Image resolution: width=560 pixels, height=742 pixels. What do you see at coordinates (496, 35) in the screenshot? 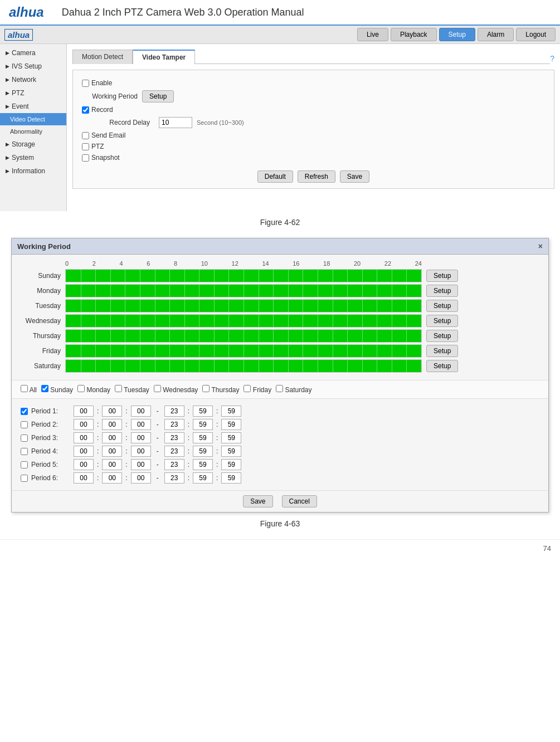
I see `nav-alarm-button: Alarm` at bounding box center [496, 35].